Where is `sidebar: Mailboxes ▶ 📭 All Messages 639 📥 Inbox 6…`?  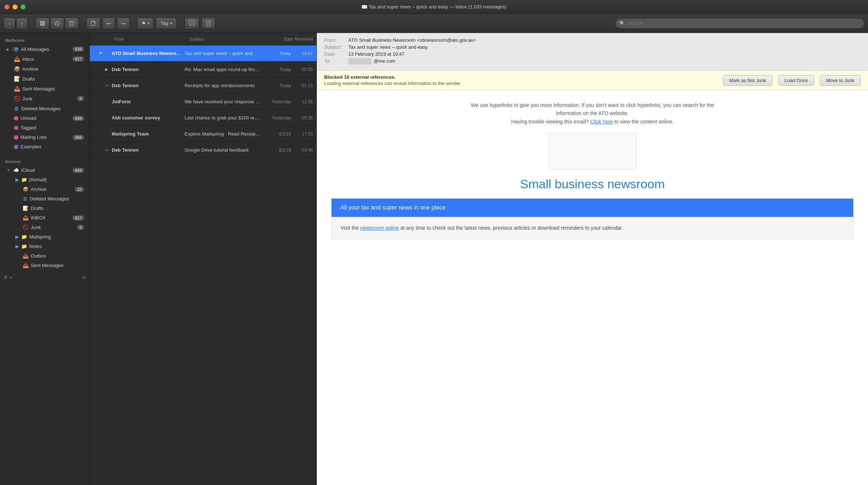
sidebar: Mailboxes ▶ 📭 All Messages 639 📥 Inbox 6… is located at coordinates (45, 259).